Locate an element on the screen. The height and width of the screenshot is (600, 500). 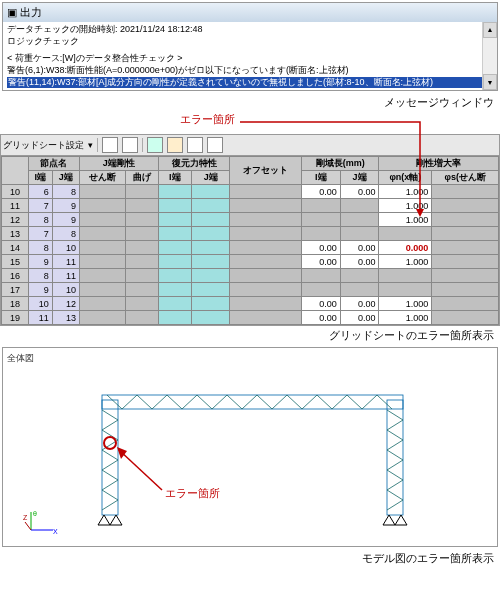
scrollbar: ▲ ▼ is located at coordinates (490, 56).